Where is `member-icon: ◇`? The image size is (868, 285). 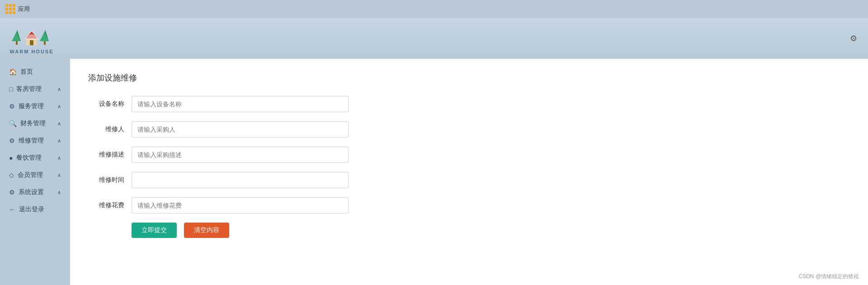 member-icon: ◇ is located at coordinates (12, 175).